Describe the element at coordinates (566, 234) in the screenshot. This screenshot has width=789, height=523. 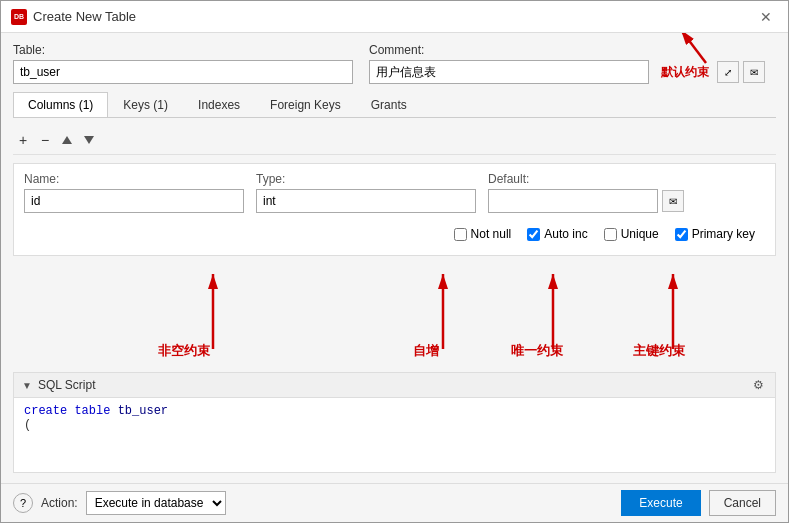
I see `auto-inc-label: Auto inc` at that location.